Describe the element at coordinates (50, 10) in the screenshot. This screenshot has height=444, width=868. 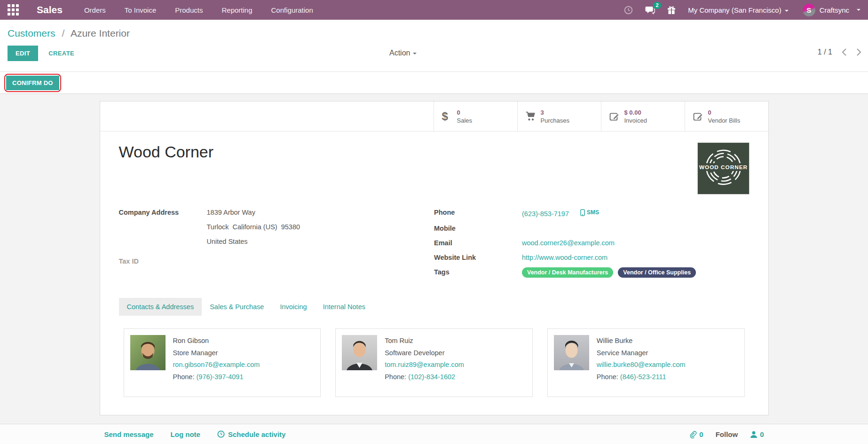
I see `app-name: Sales` at that location.